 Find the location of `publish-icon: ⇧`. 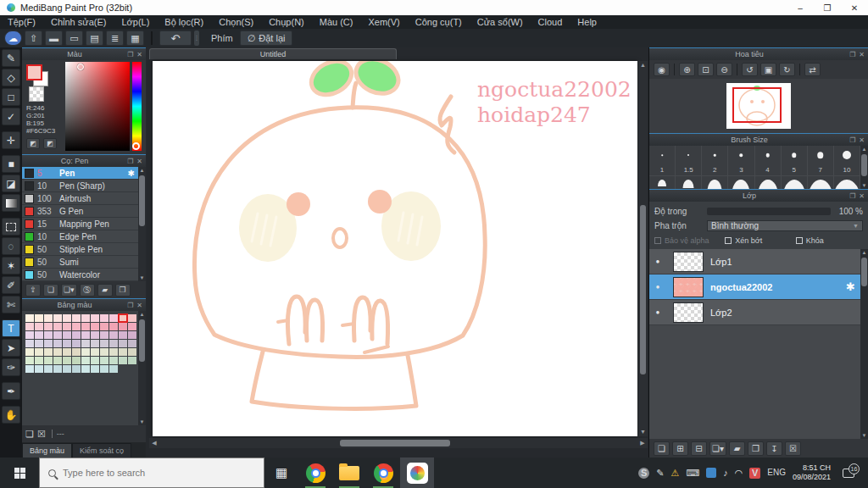

publish-icon: ⇧ is located at coordinates (34, 38).